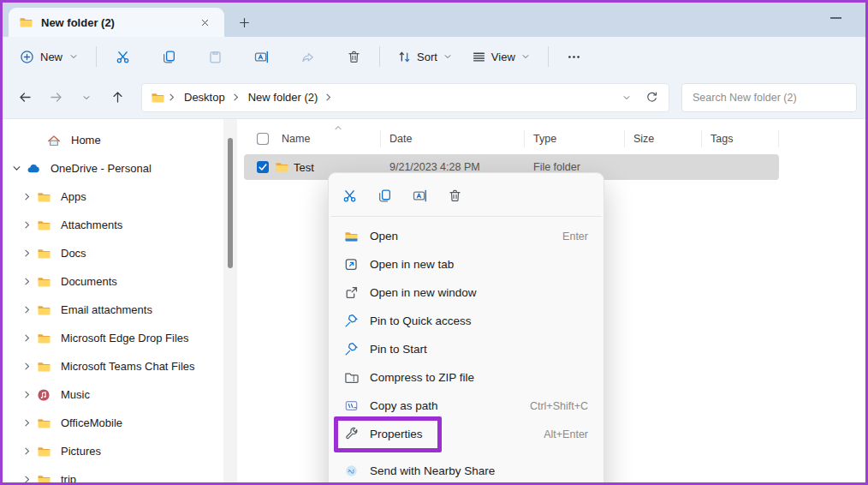 The image size is (868, 485). I want to click on menu-item-send-with-nearby-share: Send with Nearby Share, so click(466, 471).